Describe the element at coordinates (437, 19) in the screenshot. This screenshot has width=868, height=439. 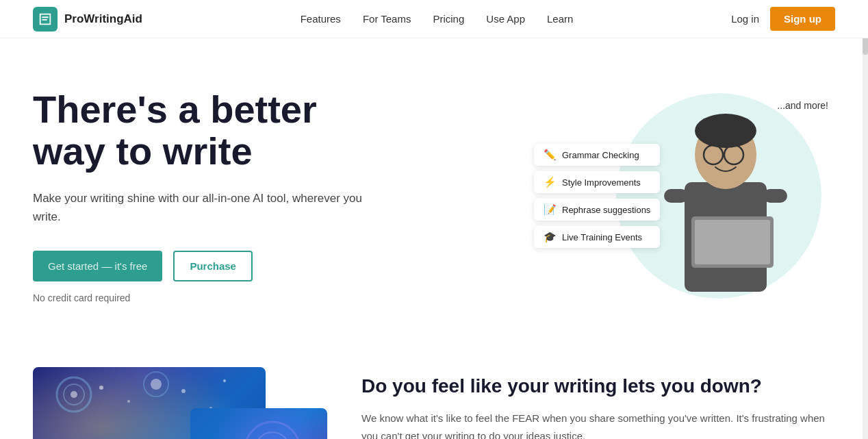
I see `nav-links: Features For Teams Pricing Use App Learn` at that location.